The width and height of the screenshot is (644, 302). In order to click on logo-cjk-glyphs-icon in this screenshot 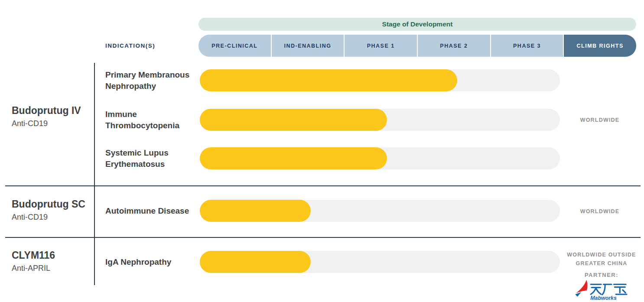, I will do `click(608, 289)`.